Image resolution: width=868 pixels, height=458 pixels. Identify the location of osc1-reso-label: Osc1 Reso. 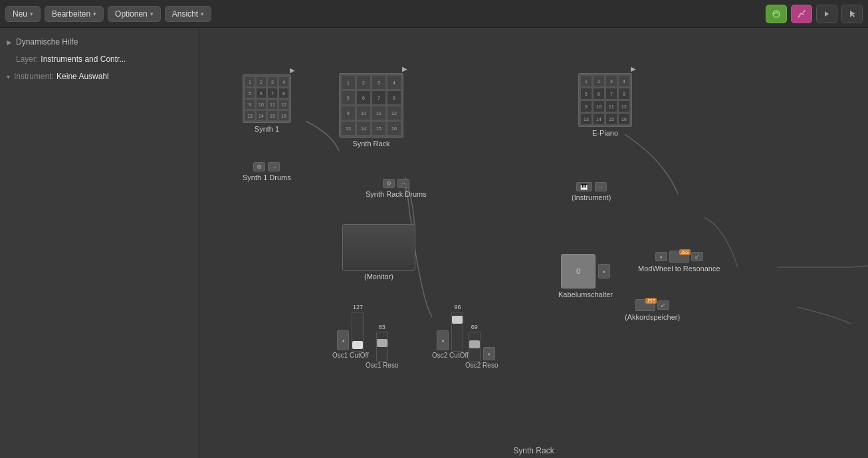
(381, 366).